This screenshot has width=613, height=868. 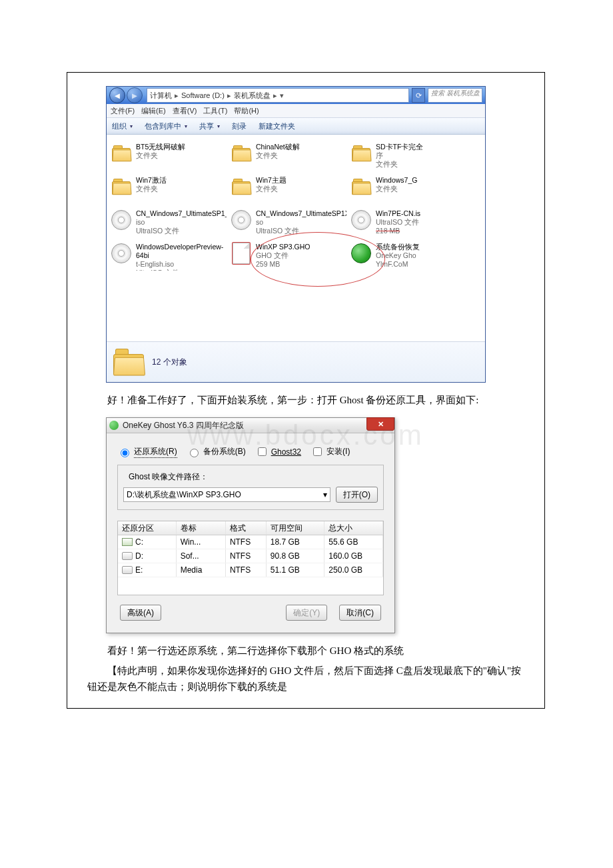 I want to click on explorer-titlebar: ◄ ► 计算机▸ Software (D:)▸ 装机系统盘▸ ▾ ⟳ 搜索 装机…, so click(x=296, y=95).